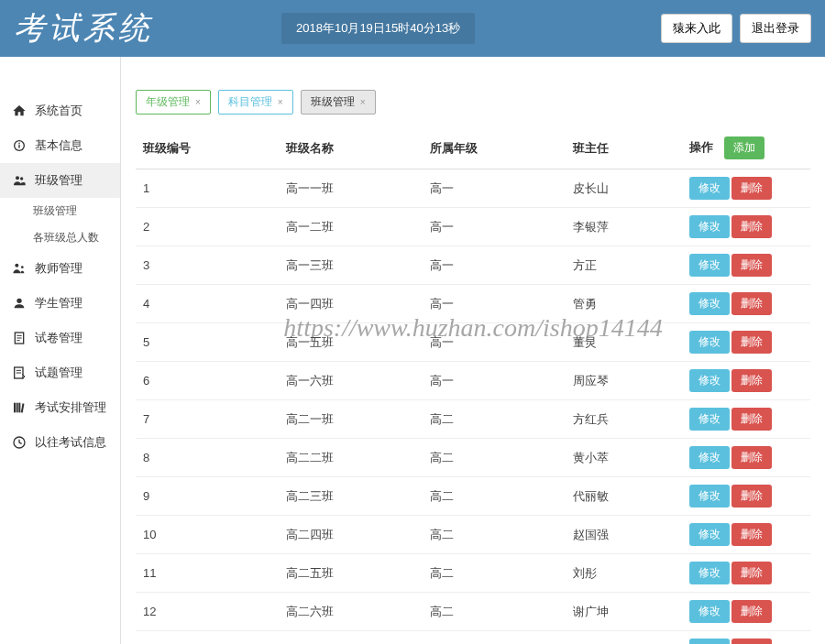 The image size is (825, 644). What do you see at coordinates (697, 28) in the screenshot?
I see `source-button: 猿来入此` at bounding box center [697, 28].